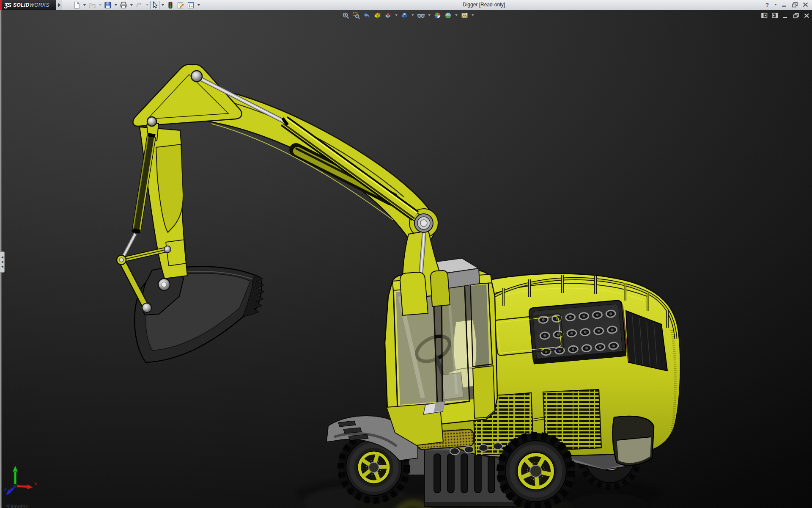  Describe the element at coordinates (3, 262) in the screenshot. I see `feature-manager-expand-handle` at that location.